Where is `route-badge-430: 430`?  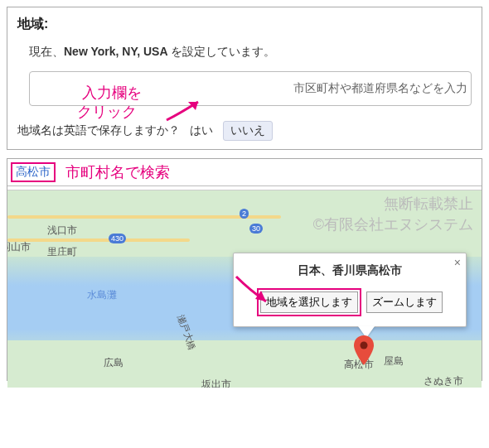
route-badge-430: 430 is located at coordinates (118, 238).